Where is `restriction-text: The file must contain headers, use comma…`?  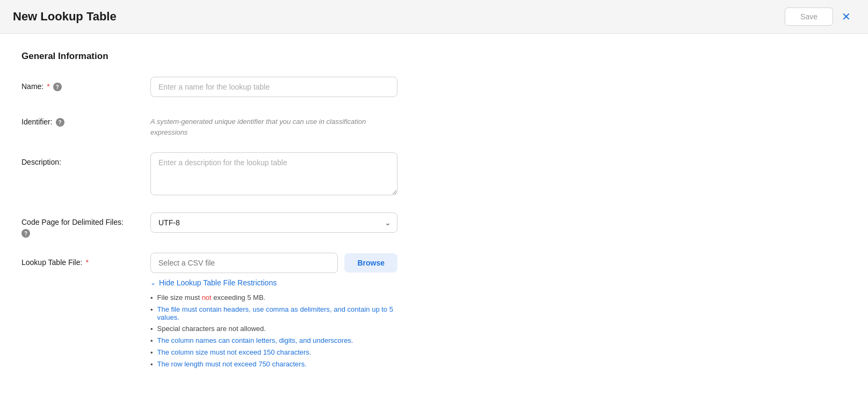
restriction-text: The file must contain headers, use comma… is located at coordinates (277, 313).